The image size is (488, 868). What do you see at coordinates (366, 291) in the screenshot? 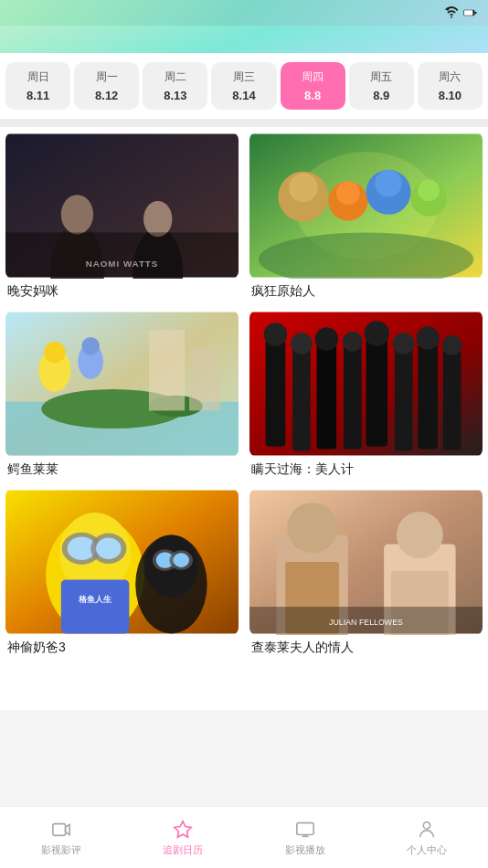
I see `movie-title: 疯狂原始人` at bounding box center [366, 291].